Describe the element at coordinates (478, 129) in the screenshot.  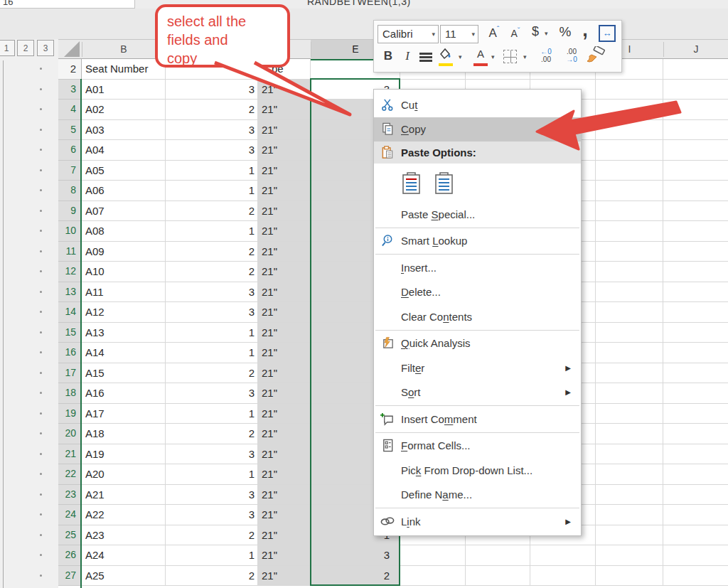
I see `menu-item-copy: Copy` at that location.